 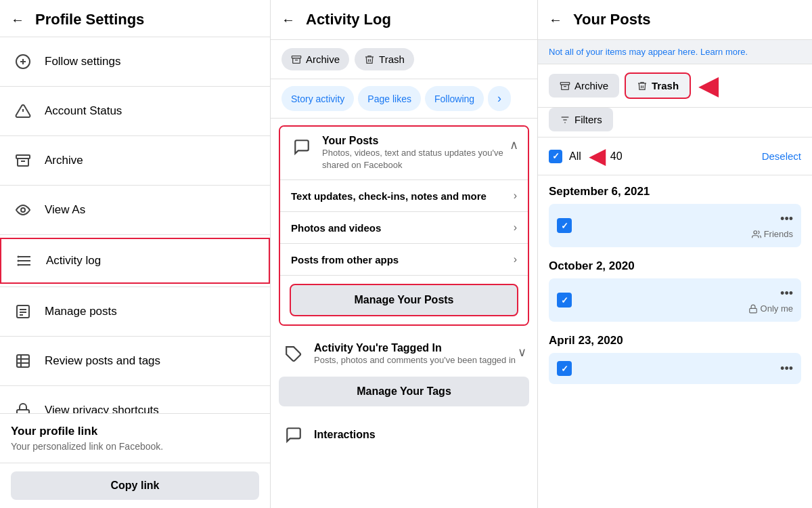 What do you see at coordinates (786, 219) in the screenshot?
I see `post-more-sep2021: •••` at bounding box center [786, 219].